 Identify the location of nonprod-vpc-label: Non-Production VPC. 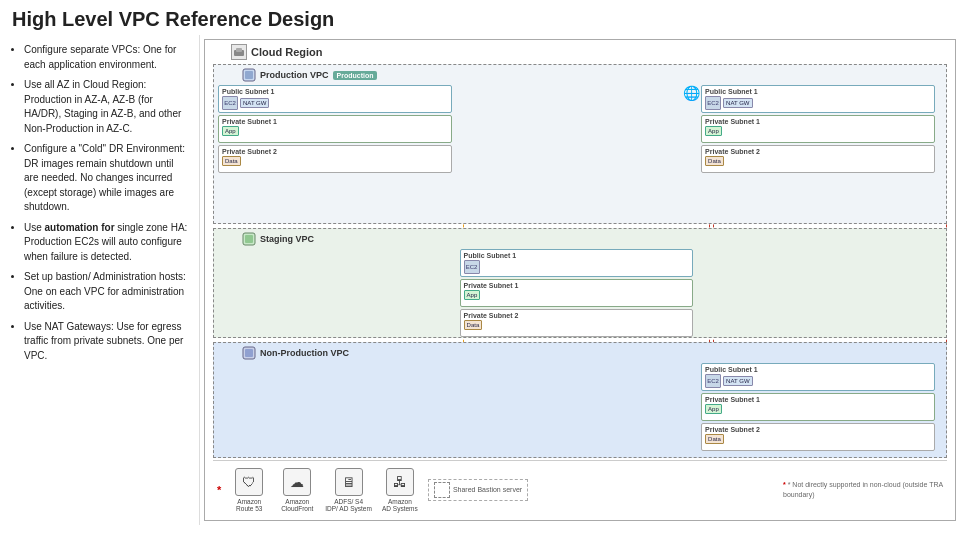
(296, 353).